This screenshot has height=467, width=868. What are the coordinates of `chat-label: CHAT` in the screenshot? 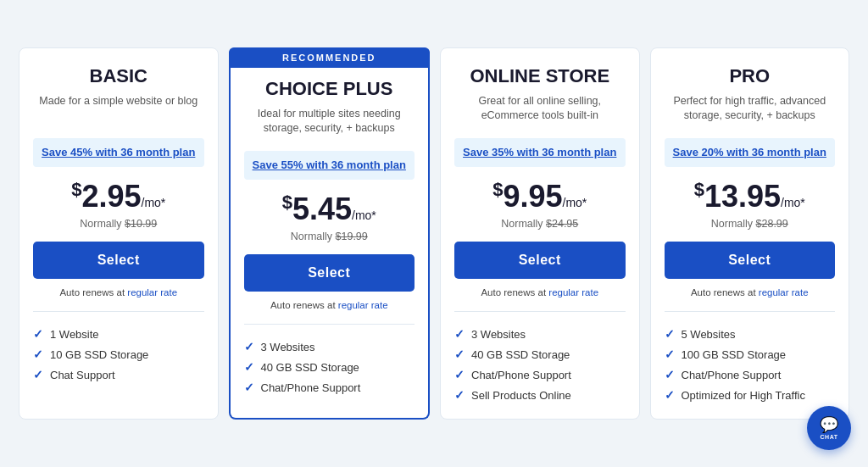 It's located at (829, 437).